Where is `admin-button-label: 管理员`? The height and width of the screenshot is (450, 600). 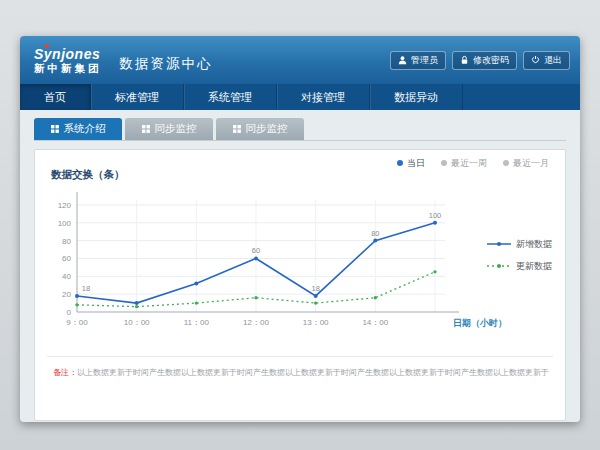 admin-button-label: 管理员 is located at coordinates (424, 60).